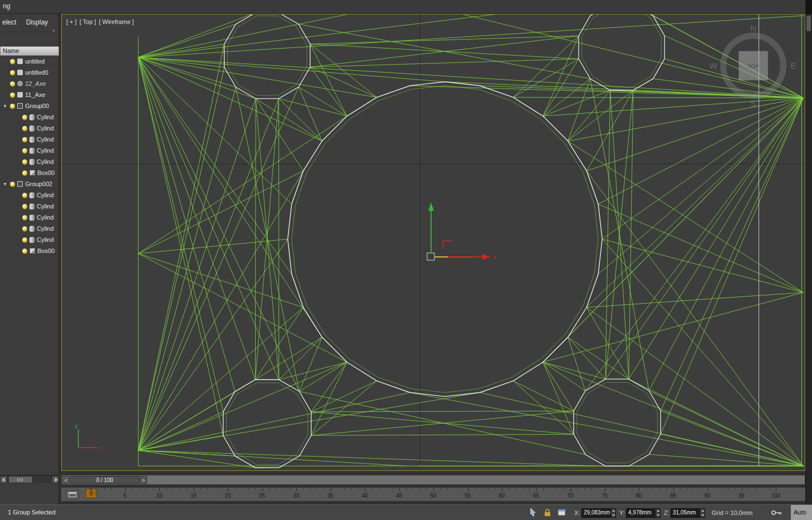  What do you see at coordinates (36, 84) in the screenshot?
I see `item-label: 12_Axe` at bounding box center [36, 84].